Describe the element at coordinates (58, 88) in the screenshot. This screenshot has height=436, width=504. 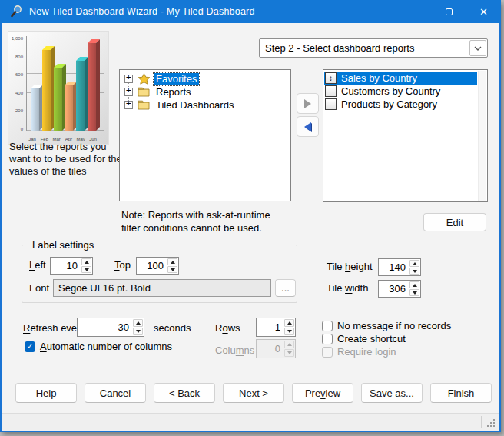
I see `wizard-chart-image: 1,0008006004002000 JanFebMarAprMayJun` at that location.